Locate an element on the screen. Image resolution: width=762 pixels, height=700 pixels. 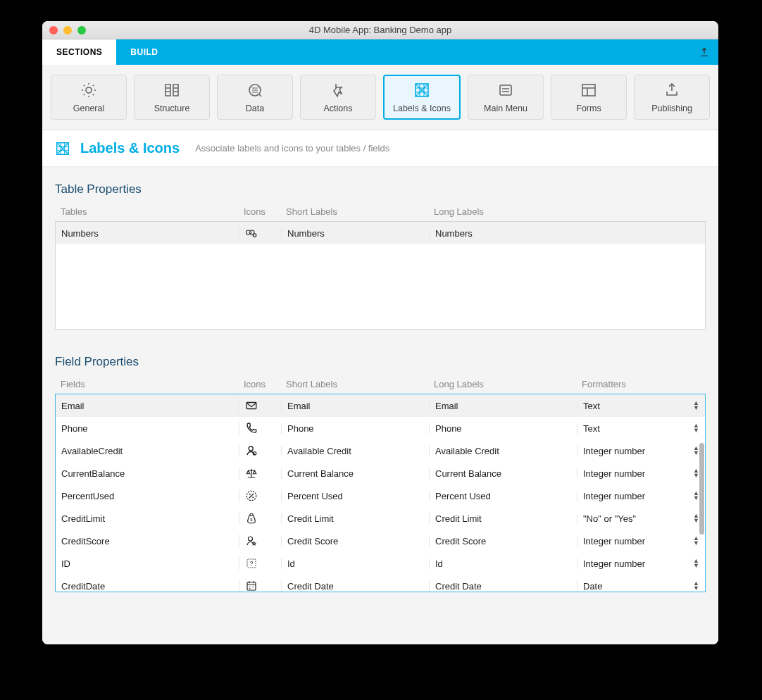
field-short-label-cell: Phone is located at coordinates (355, 428).